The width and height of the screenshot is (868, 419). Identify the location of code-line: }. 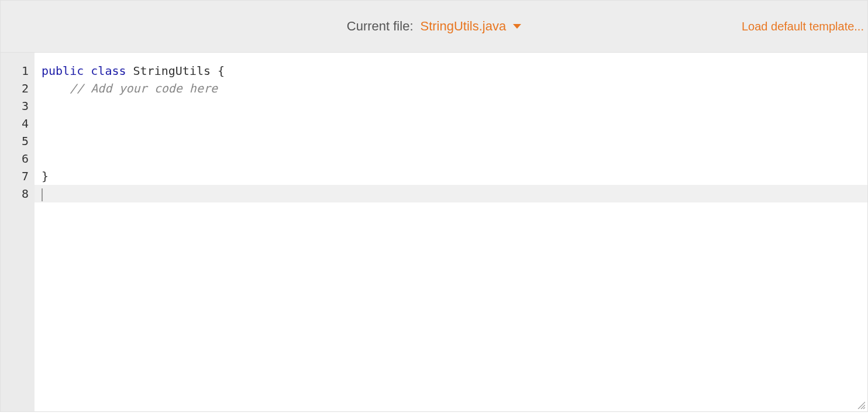
(451, 176).